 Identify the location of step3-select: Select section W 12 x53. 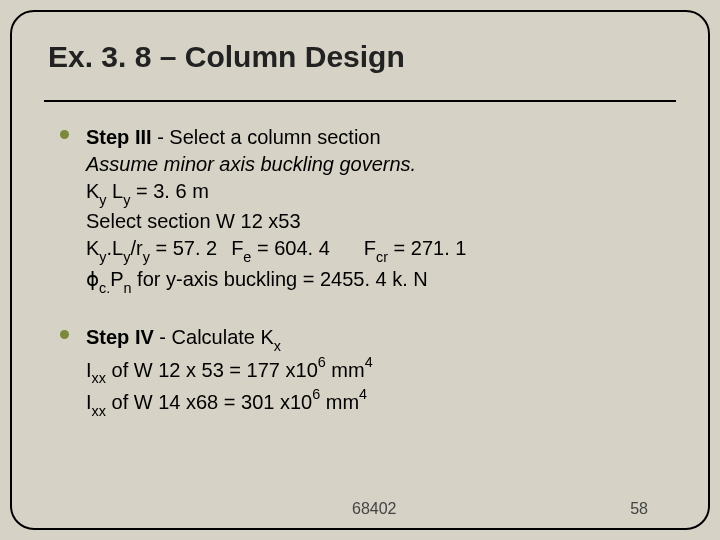
(379, 222).